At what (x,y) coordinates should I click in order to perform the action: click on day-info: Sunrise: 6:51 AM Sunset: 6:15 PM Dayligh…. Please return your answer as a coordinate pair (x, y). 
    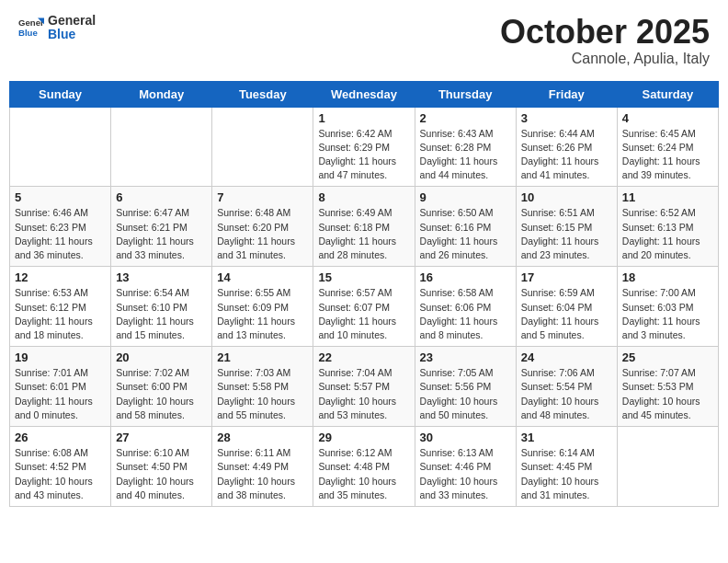
    Looking at the image, I should click on (566, 234).